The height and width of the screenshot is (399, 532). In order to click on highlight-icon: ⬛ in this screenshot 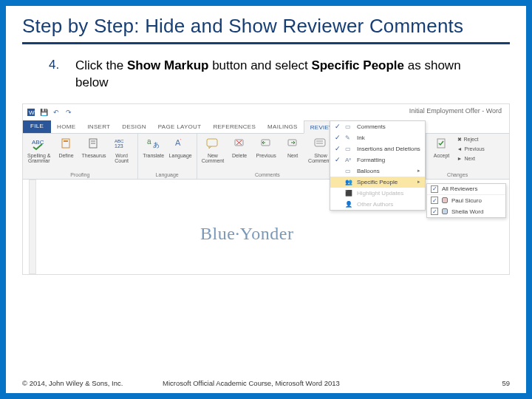, I will do `click(349, 194)`.